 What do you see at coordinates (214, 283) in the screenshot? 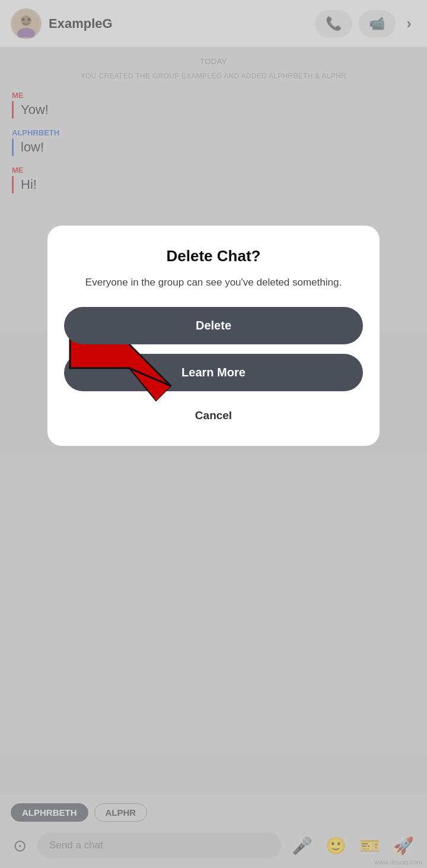
I see `modal-description: Everyone in the group can see you've del…` at bounding box center [214, 283].